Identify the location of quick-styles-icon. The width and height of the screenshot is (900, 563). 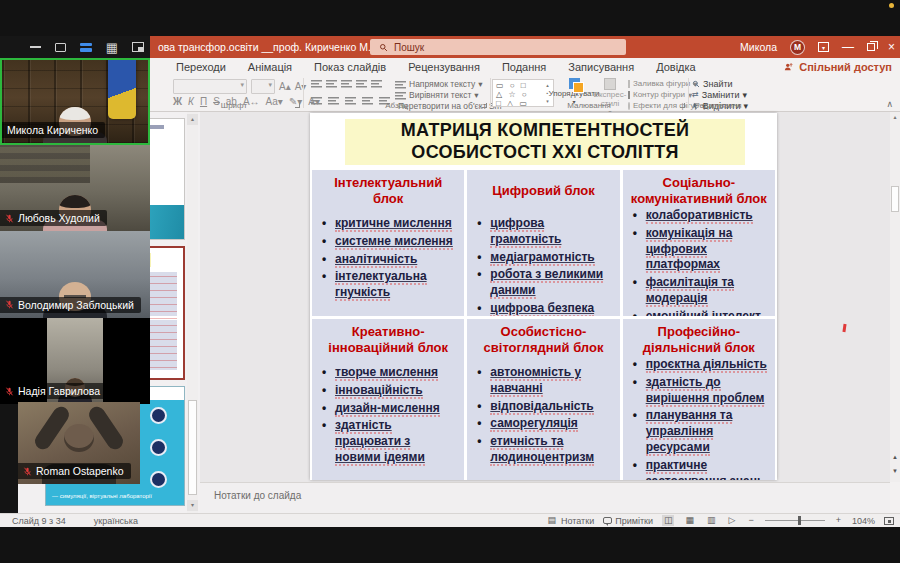
(610, 84).